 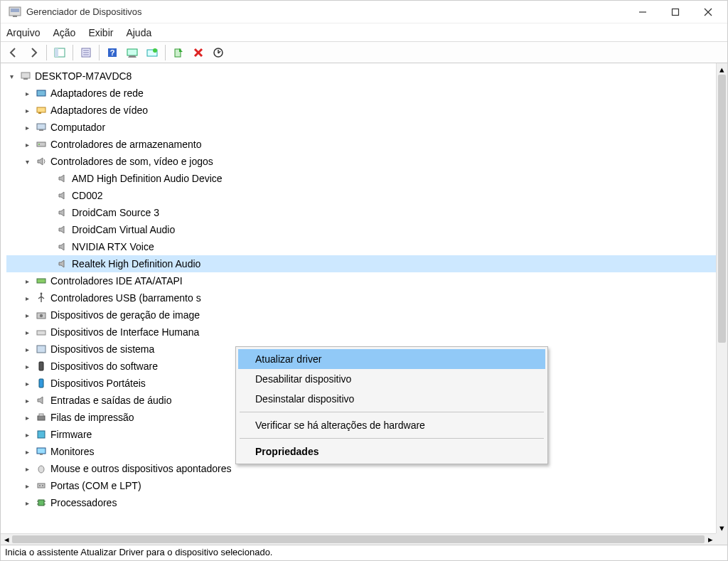 What do you see at coordinates (361, 196) in the screenshot?
I see `tree-item-cd002: CD002` at bounding box center [361, 196].